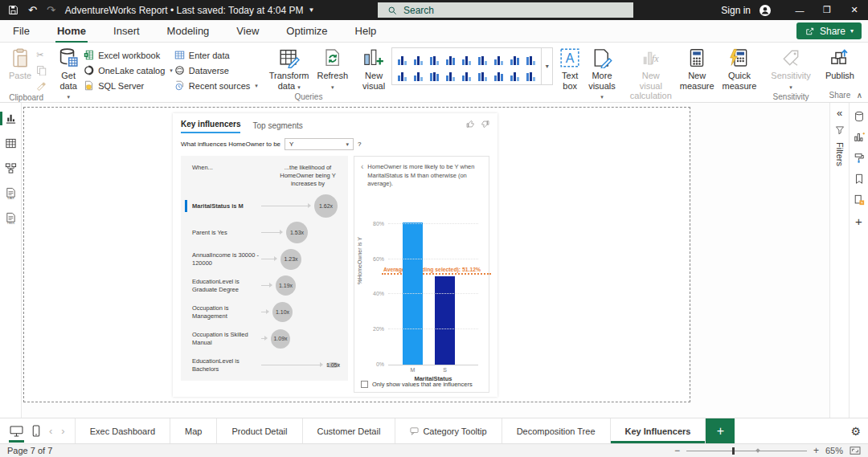 The image size is (868, 457). Describe the element at coordinates (16, 431) in the screenshot. I see `desktop-layout-icon` at that location.